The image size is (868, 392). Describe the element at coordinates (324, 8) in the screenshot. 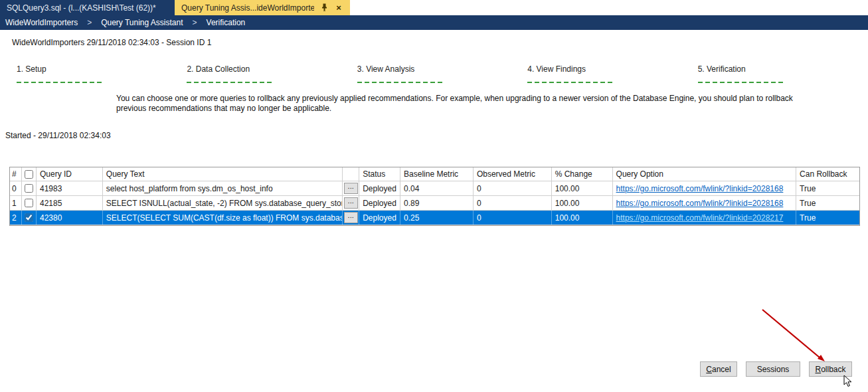

I see `pin-icon` at that location.